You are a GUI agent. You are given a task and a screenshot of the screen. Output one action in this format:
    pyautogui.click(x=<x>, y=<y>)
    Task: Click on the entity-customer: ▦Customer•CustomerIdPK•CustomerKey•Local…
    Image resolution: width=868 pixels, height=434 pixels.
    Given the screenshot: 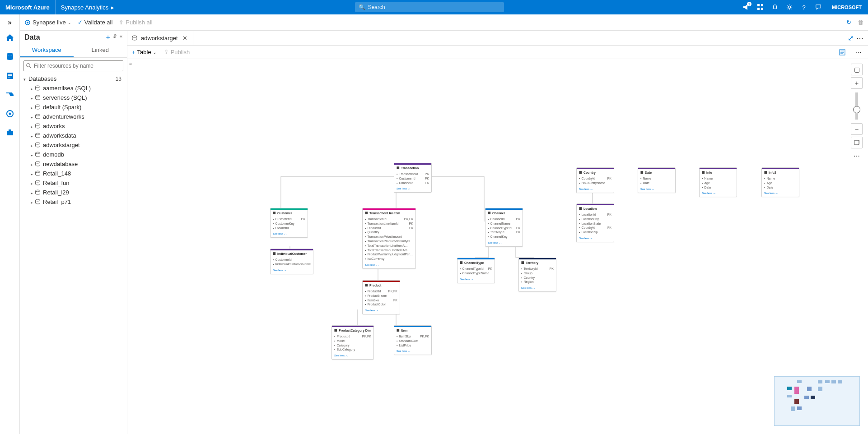 What is the action you would take?
    pyautogui.click(x=289, y=223)
    